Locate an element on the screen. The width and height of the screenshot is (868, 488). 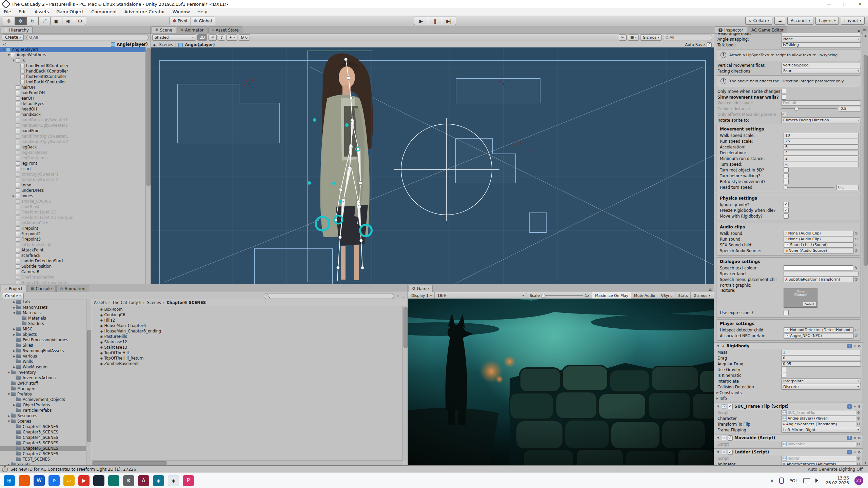
folder-scenes: ▼Scenes is located at coordinates (43, 421).